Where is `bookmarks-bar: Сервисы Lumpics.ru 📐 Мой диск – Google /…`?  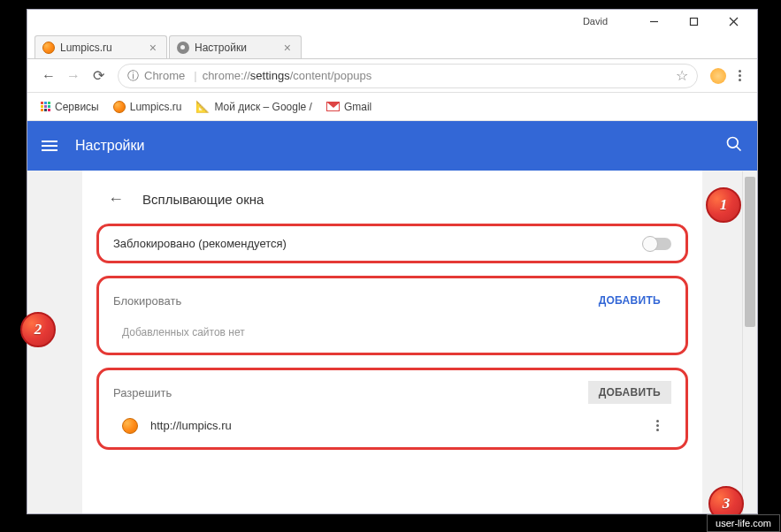
bookmarks-bar: Сервисы Lumpics.ru 📐 Мой диск – Google /… is located at coordinates (393, 107).